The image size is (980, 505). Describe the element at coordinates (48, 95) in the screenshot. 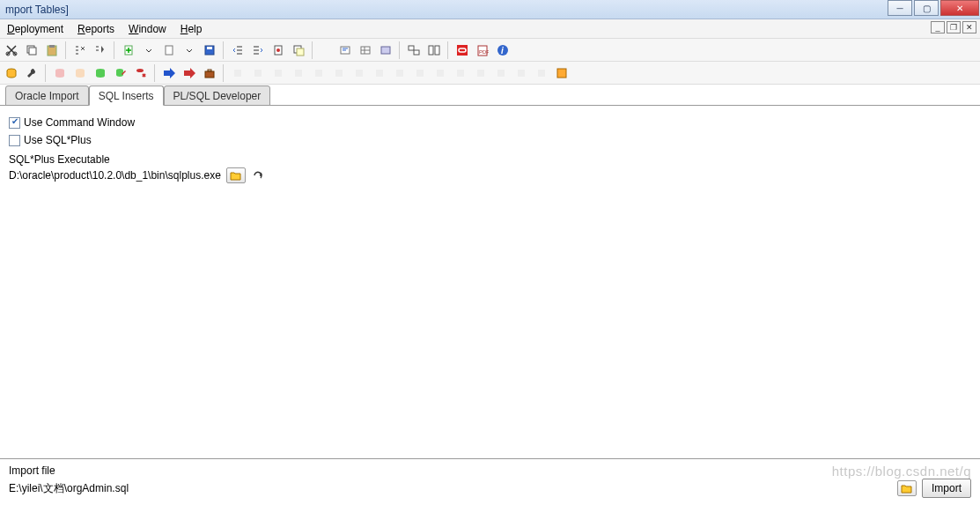

I see `tab-oracle-import: Oracle Import` at that location.